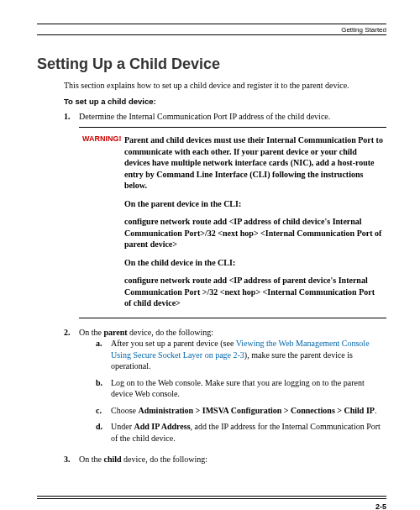  Describe the element at coordinates (241, 411) in the screenshot. I see `substep-c: c. Choose Administration > IMSVA Configu…` at that location.